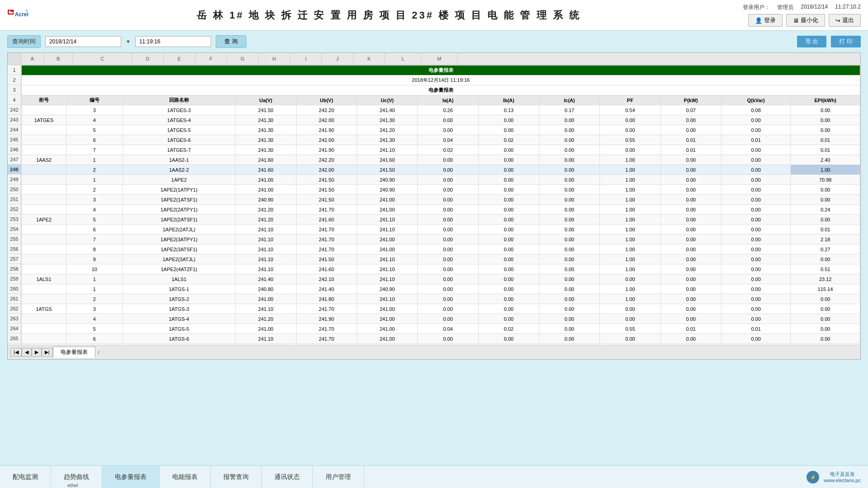 This screenshot has height=488, width=868. What do you see at coordinates (14, 59) in the screenshot?
I see `corner-cell` at bounding box center [14, 59].